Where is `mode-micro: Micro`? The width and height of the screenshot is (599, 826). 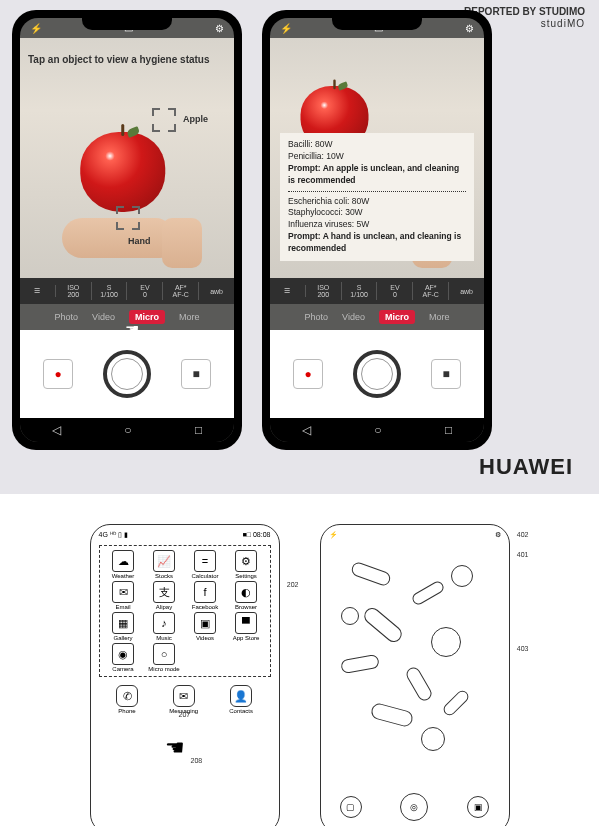 mode-micro: Micro is located at coordinates (397, 317).